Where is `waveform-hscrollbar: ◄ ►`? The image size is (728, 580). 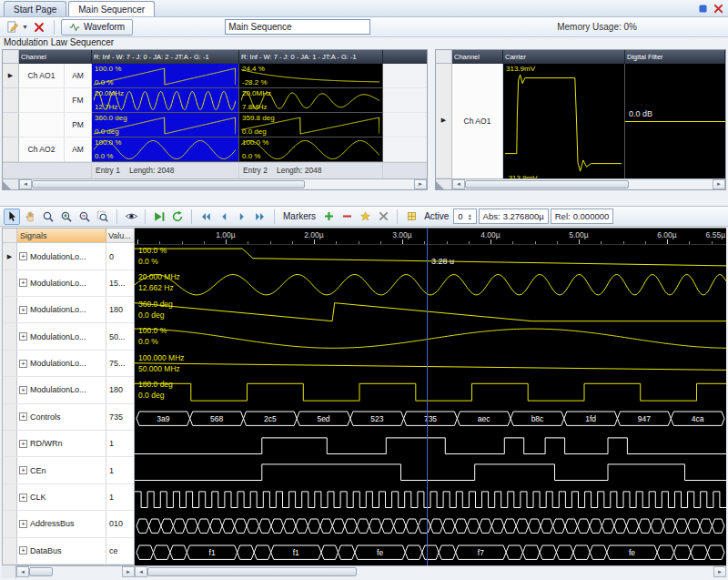
waveform-hscrollbar: ◄ ► is located at coordinates (430, 572).